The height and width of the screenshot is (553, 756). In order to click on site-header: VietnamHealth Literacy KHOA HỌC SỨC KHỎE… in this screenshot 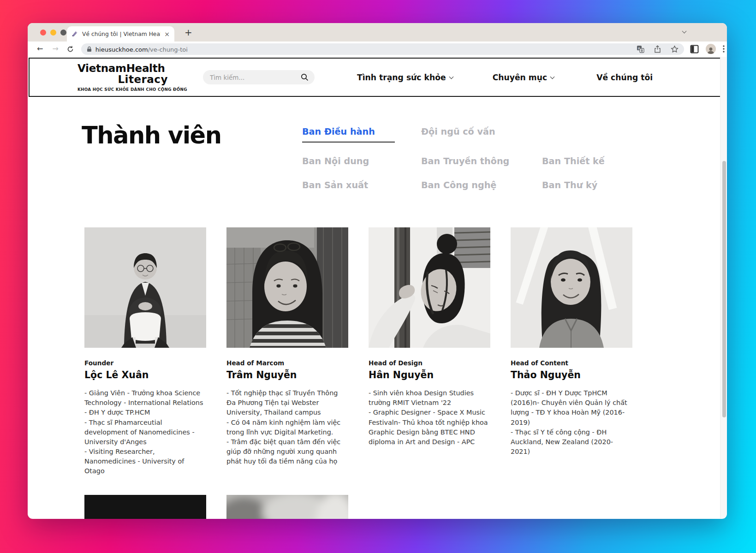, I will do `click(377, 77)`.